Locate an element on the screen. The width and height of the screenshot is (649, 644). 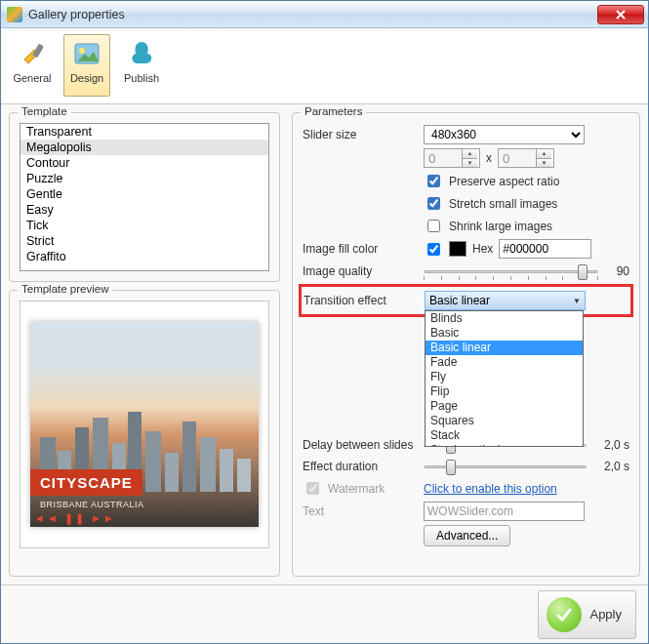
template-group-title: Template is located at coordinates (45, 111).